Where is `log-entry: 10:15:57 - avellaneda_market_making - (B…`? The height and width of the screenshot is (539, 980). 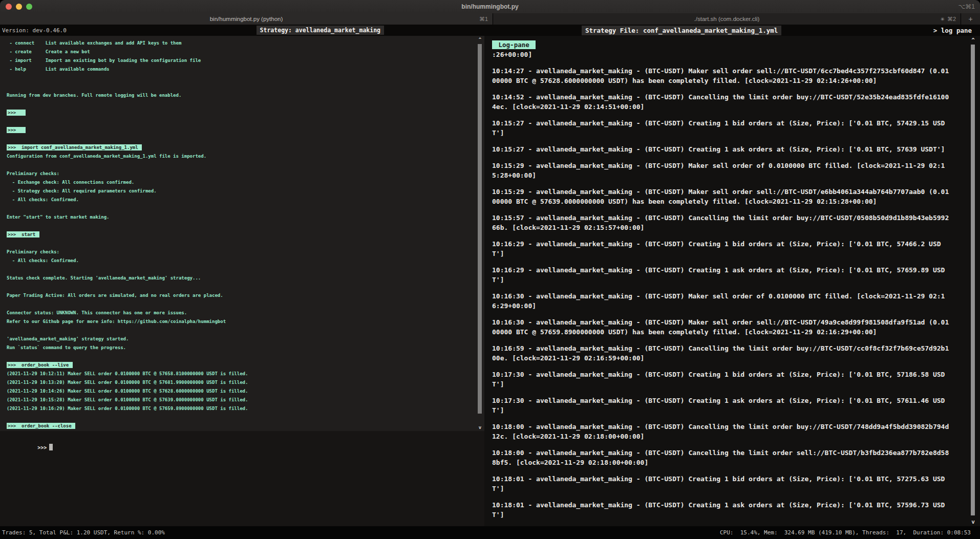
log-entry: 10:15:57 - avellaneda_market_making - (B… is located at coordinates (720, 223).